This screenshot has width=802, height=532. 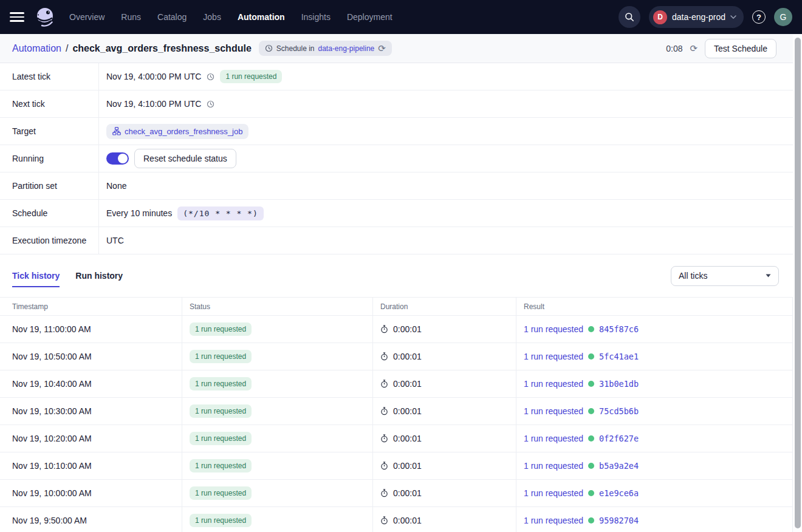 I want to click on tick-timestamp: Nov 19, 10:00:00 AM, so click(x=91, y=493).